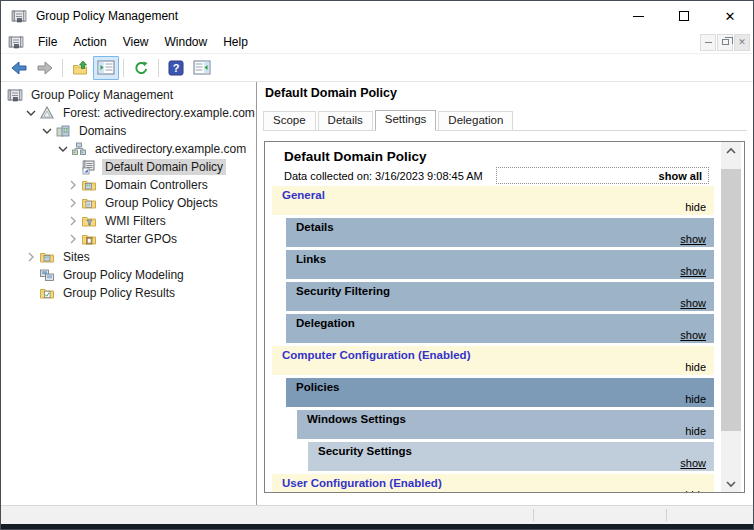  Describe the element at coordinates (730, 16) in the screenshot. I see `close-button: ✕` at that location.